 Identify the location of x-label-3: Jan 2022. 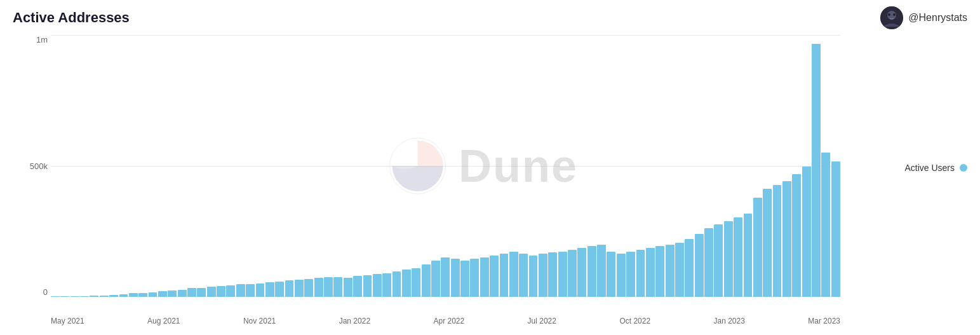
(354, 321).